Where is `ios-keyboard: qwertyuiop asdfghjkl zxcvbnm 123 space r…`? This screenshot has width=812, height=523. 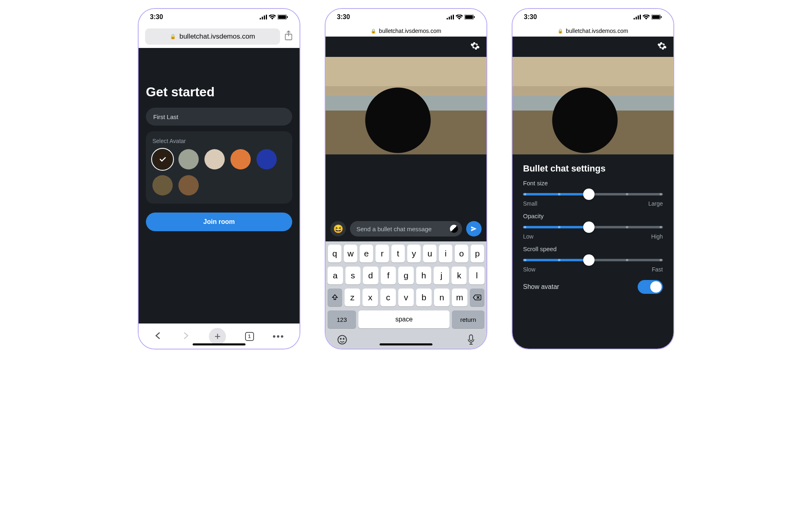
ios-keyboard: qwertyuiop asdfghjkl zxcvbnm 123 space r… is located at coordinates (406, 295).